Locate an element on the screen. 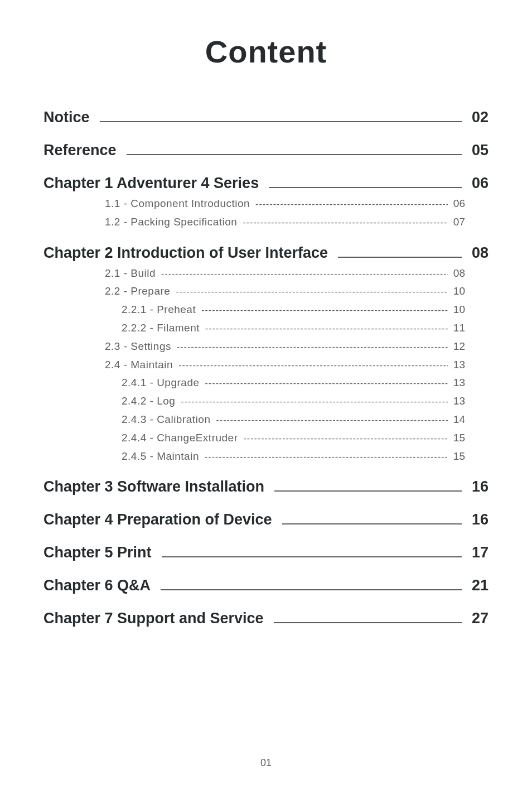 The width and height of the screenshot is (532, 799). toc-sub-row: 2.4.2 - Log-----------------------------… is located at coordinates (266, 402).